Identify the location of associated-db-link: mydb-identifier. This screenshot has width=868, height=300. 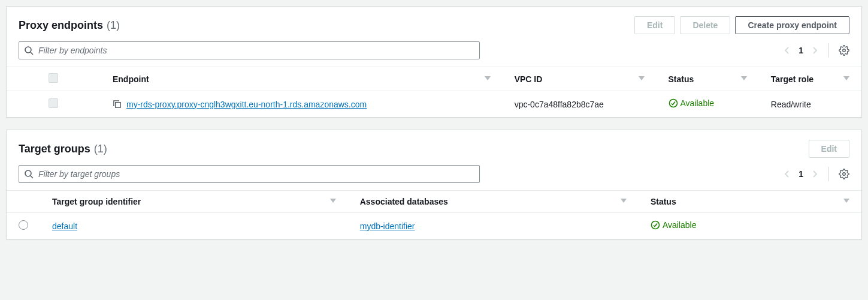
(388, 226).